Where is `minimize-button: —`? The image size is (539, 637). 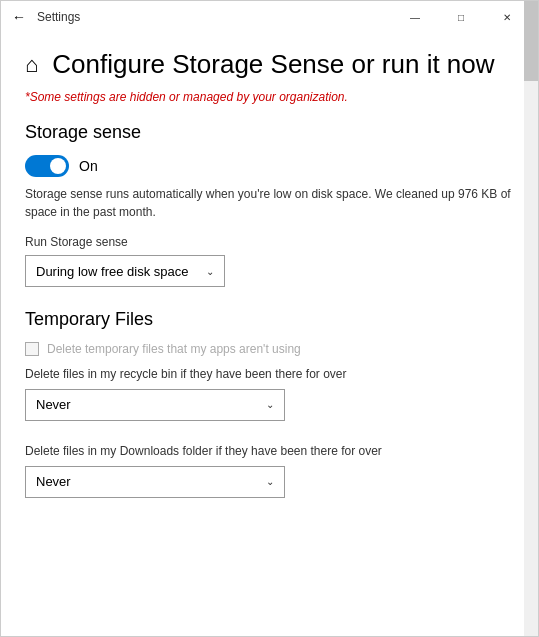 minimize-button: — is located at coordinates (415, 17).